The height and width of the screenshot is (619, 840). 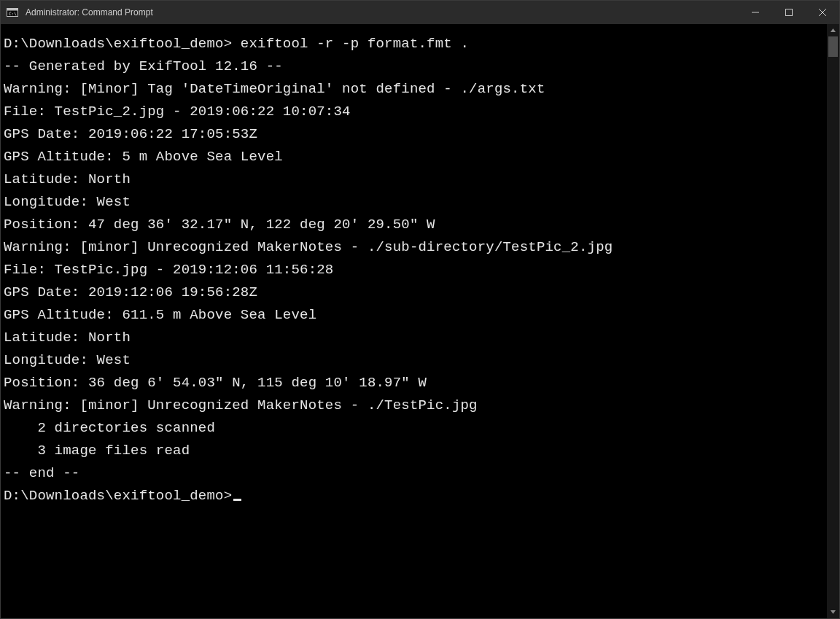 What do you see at coordinates (833, 321) in the screenshot?
I see `vertical-scrollbar` at bounding box center [833, 321].